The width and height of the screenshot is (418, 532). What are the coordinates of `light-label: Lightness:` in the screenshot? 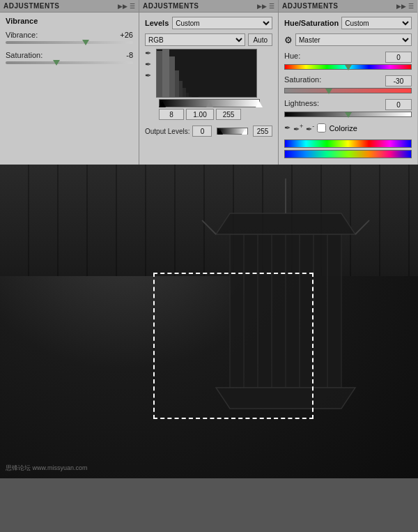 It's located at (302, 105).